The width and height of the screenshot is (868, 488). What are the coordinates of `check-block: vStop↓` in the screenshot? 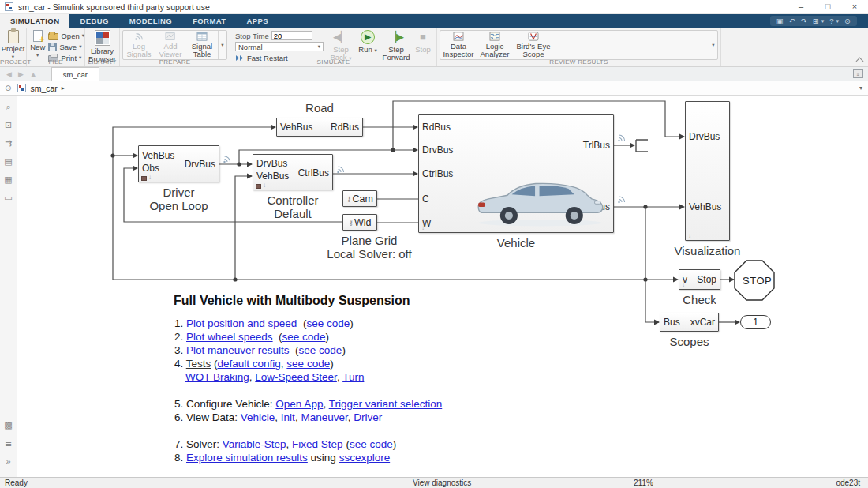 It's located at (699, 280).